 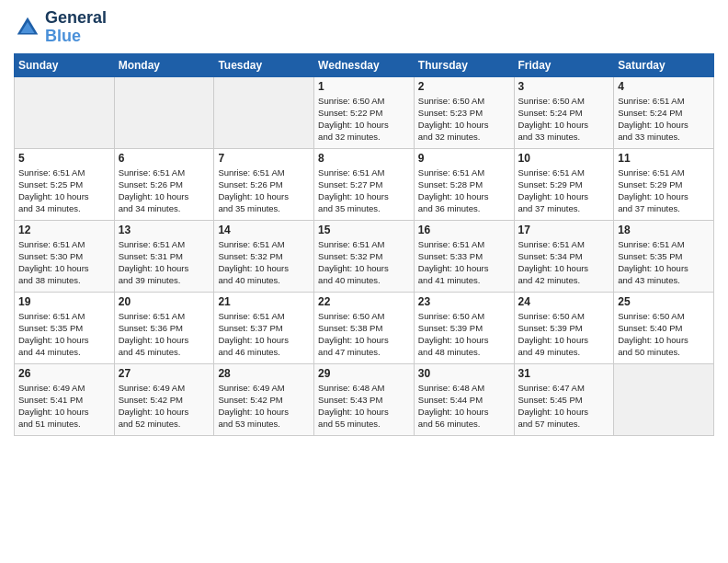 What do you see at coordinates (264, 302) in the screenshot?
I see `day-number: 21` at bounding box center [264, 302].